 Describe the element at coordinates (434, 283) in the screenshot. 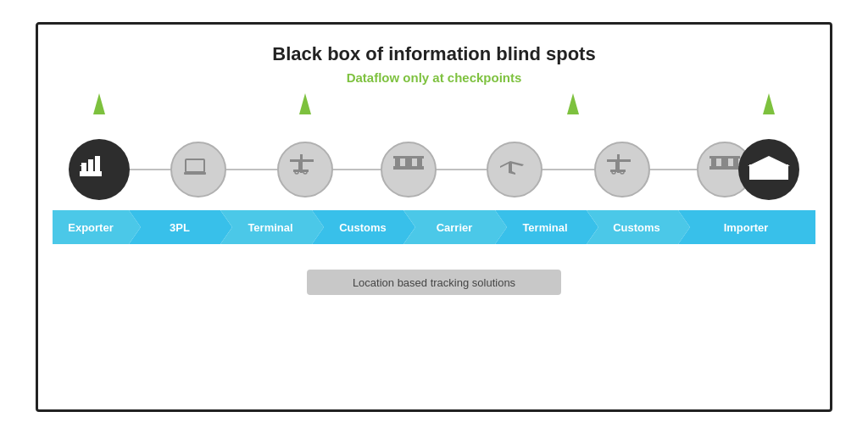

I see `bottom-label-text: Location based tracking solutions` at that location.